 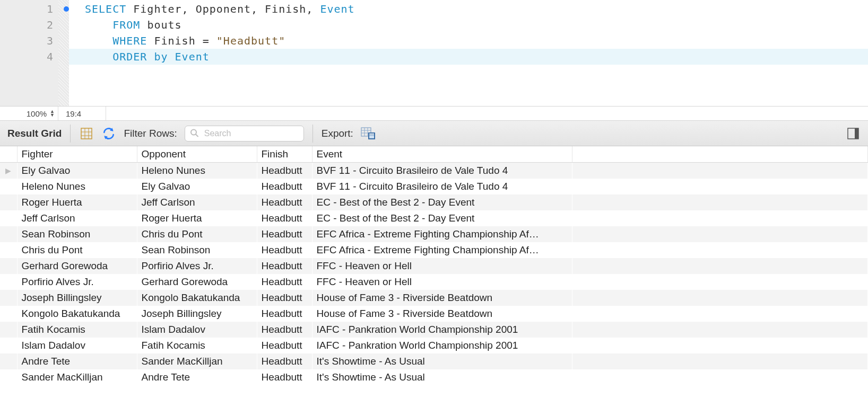 What do you see at coordinates (434, 250) in the screenshot?
I see `table-row: Chris du PontSean RobinsonHeadbuttEFC Af…` at bounding box center [434, 250].